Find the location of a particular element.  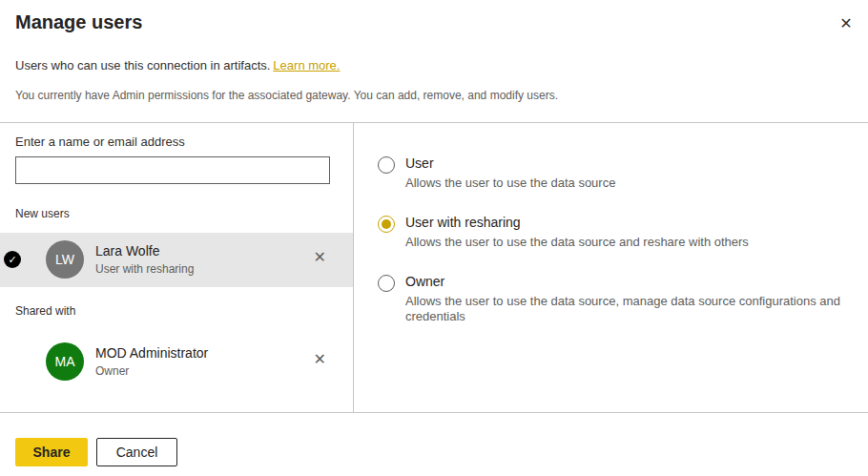

subtitle-text: Users who can use this connection in art… is located at coordinates (143, 65).